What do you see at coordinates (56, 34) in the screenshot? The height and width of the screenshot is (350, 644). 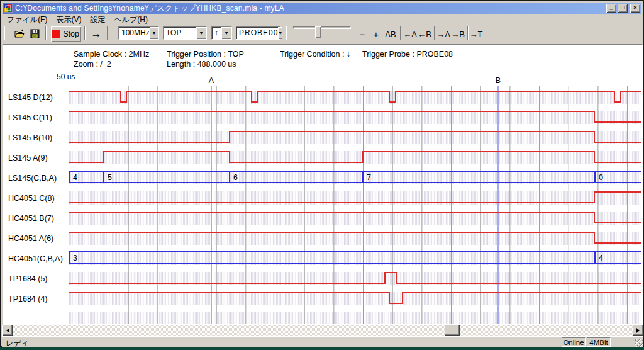 I see `stop-square-icon` at bounding box center [56, 34].